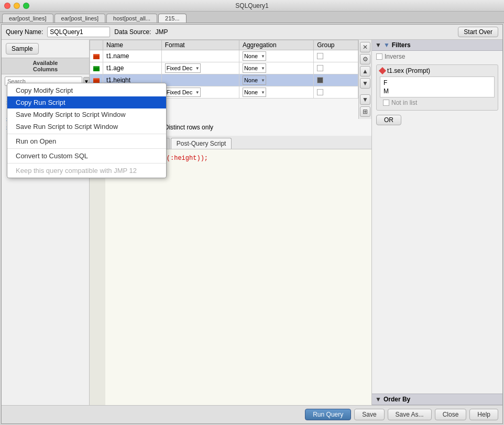  I want to click on filter-value-m: M, so click(437, 91).